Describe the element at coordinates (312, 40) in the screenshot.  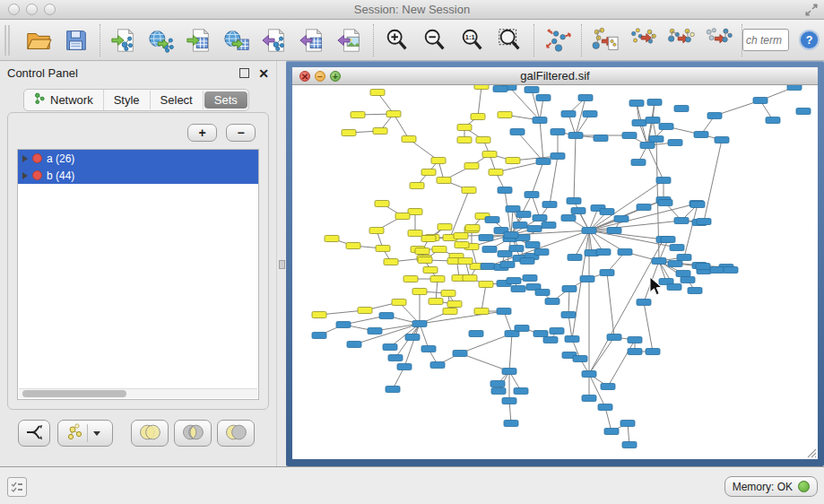
I see `export-table-icon` at that location.